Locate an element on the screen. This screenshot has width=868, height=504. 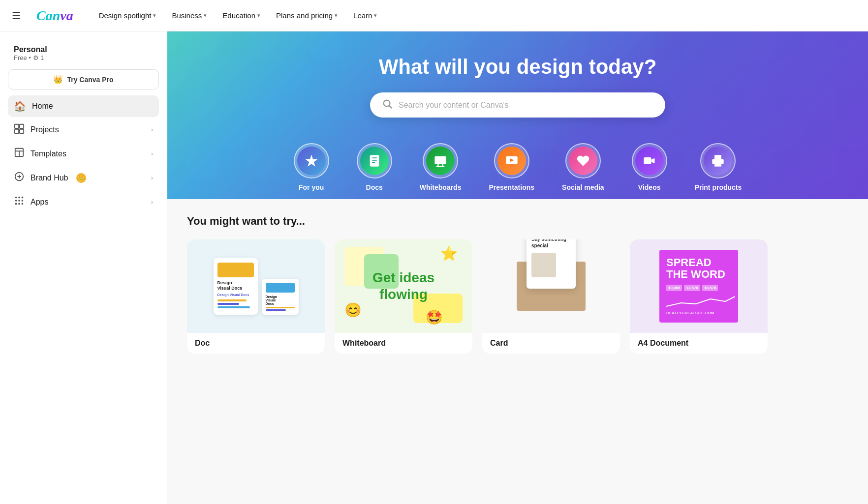
sidebar-account: Personal Free • ⚙ 1 is located at coordinates (84, 55).